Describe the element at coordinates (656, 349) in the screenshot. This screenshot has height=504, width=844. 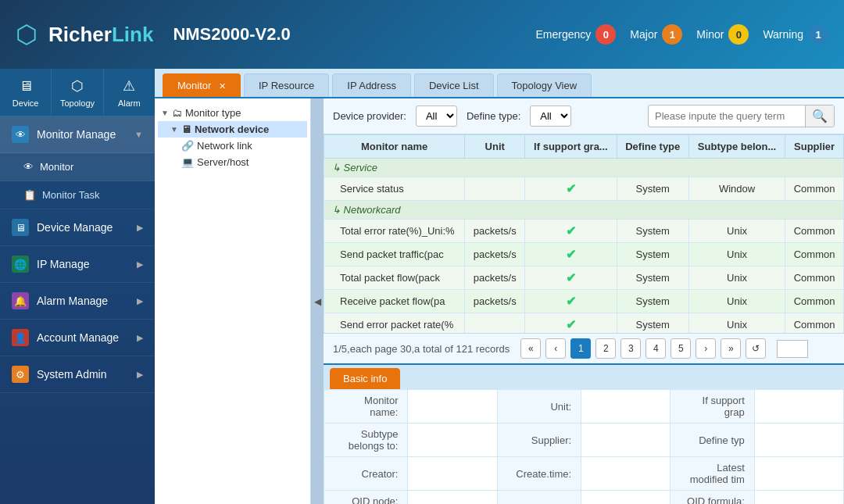
I see `page-btn-4: 4` at that location.